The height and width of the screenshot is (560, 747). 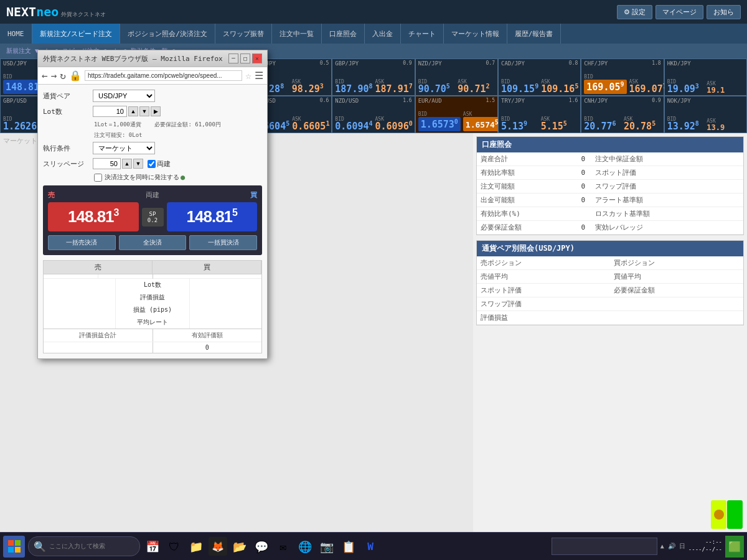 What do you see at coordinates (124, 96) in the screenshot?
I see `currency-pair-select: USD/JPY` at bounding box center [124, 96].